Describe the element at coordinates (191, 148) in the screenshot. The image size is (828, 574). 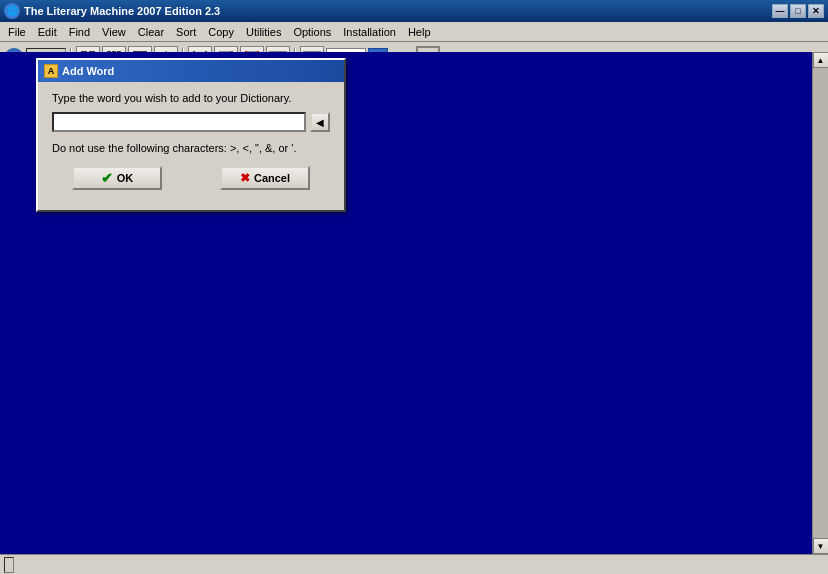
I see `dialog-note: Do not use the following characters: >, …` at that location.